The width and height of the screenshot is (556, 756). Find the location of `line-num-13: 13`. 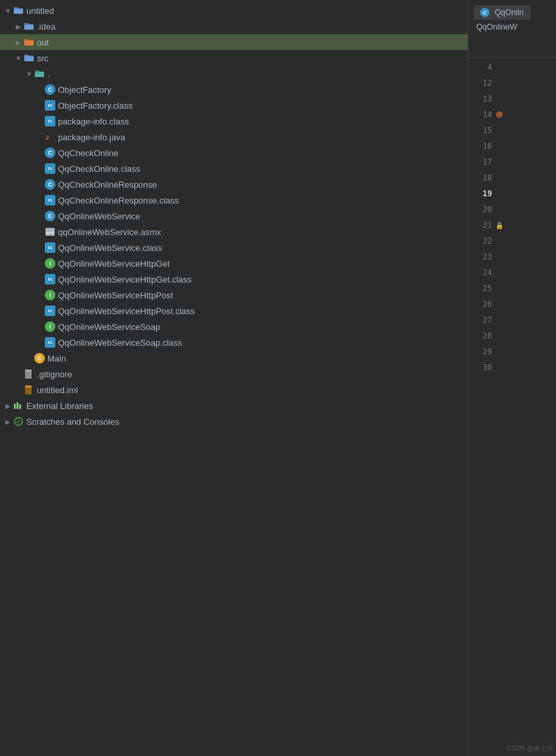

line-num-13: 13 is located at coordinates (483, 99).